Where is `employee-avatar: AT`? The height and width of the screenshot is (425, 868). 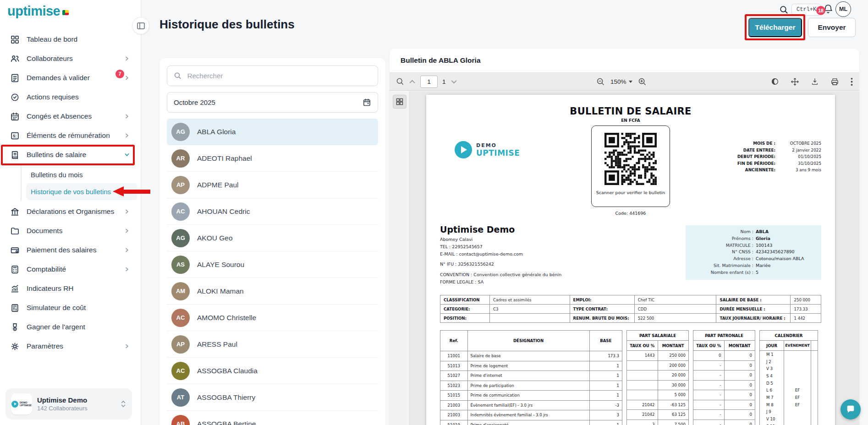 employee-avatar: AT is located at coordinates (181, 398).